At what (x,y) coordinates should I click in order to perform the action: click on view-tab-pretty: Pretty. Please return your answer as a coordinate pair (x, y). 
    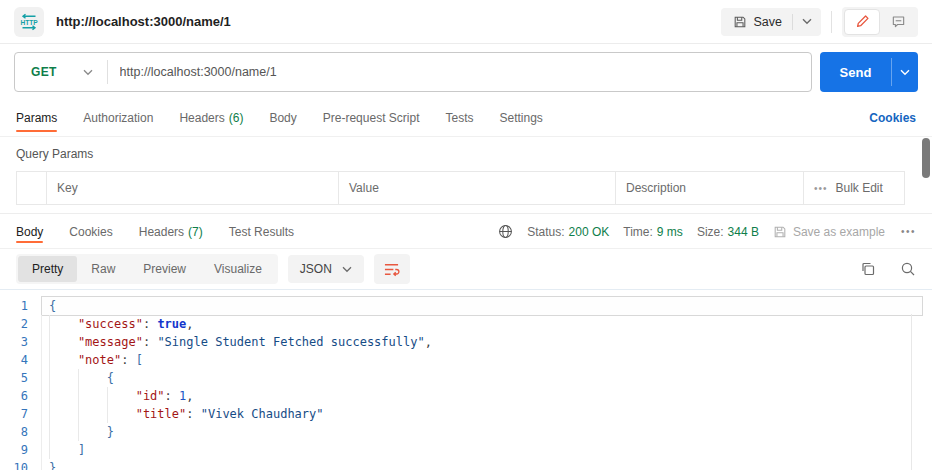
    Looking at the image, I should click on (48, 269).